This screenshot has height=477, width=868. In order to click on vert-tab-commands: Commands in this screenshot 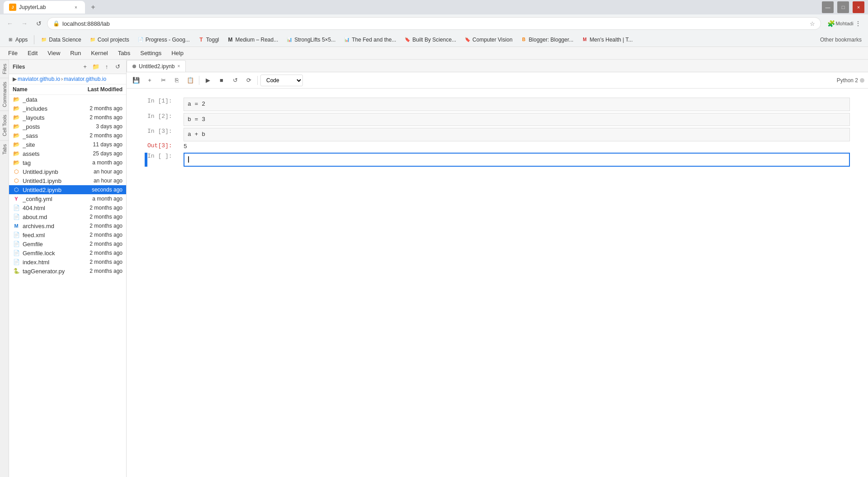, I will do `click(5, 94)`.